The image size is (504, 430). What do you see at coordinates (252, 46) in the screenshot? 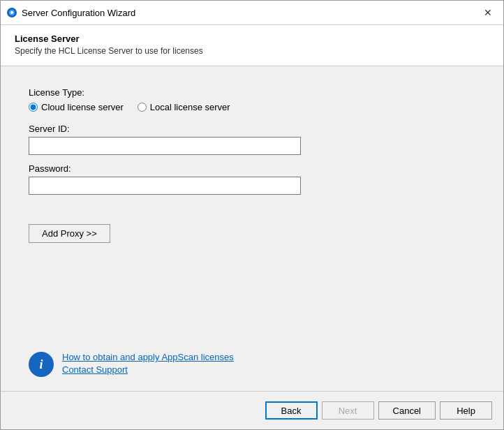
I see `header-section: License Server Specify the HCL License S…` at bounding box center [252, 46].